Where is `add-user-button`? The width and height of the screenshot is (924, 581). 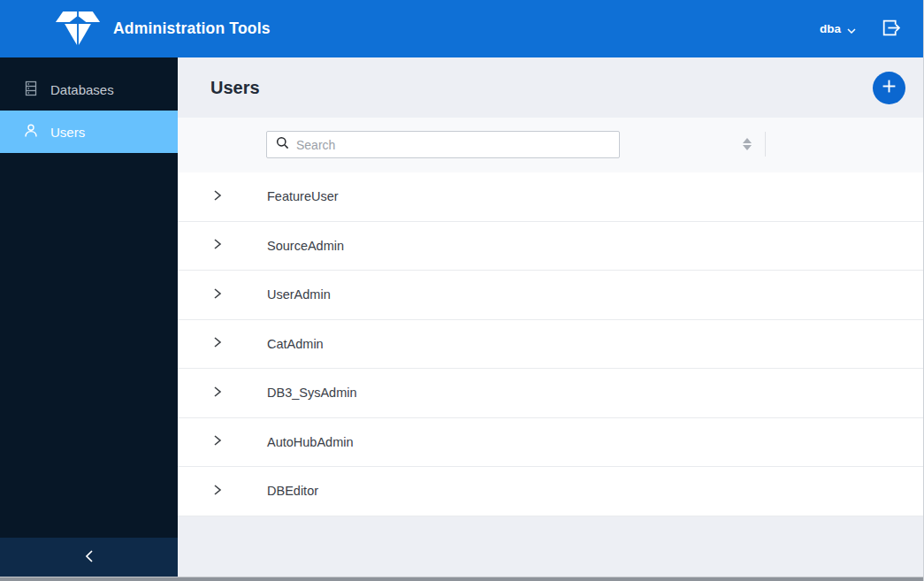 add-user-button is located at coordinates (890, 88).